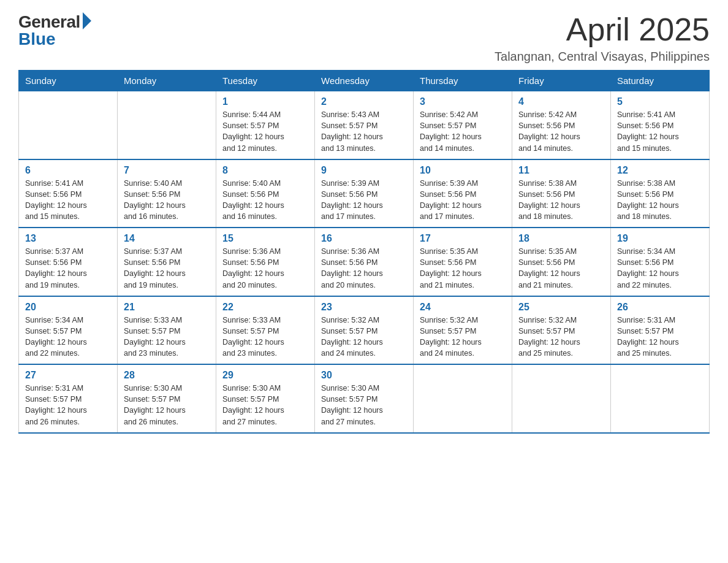 The height and width of the screenshot is (563, 728). What do you see at coordinates (602, 56) in the screenshot?
I see `location-text: Talangnan, Central Visayas, Philippines` at bounding box center [602, 56].